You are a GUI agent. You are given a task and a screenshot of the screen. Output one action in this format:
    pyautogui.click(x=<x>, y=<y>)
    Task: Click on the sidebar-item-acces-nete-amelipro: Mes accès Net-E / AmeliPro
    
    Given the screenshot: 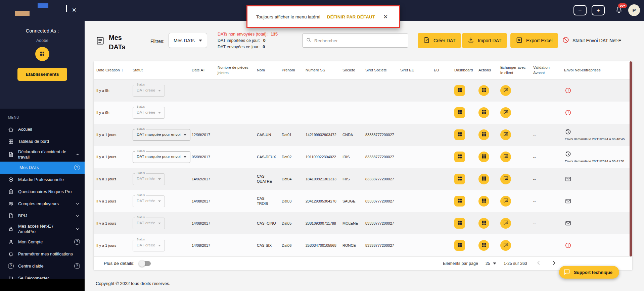 What is the action you would take?
    pyautogui.click(x=42, y=229)
    